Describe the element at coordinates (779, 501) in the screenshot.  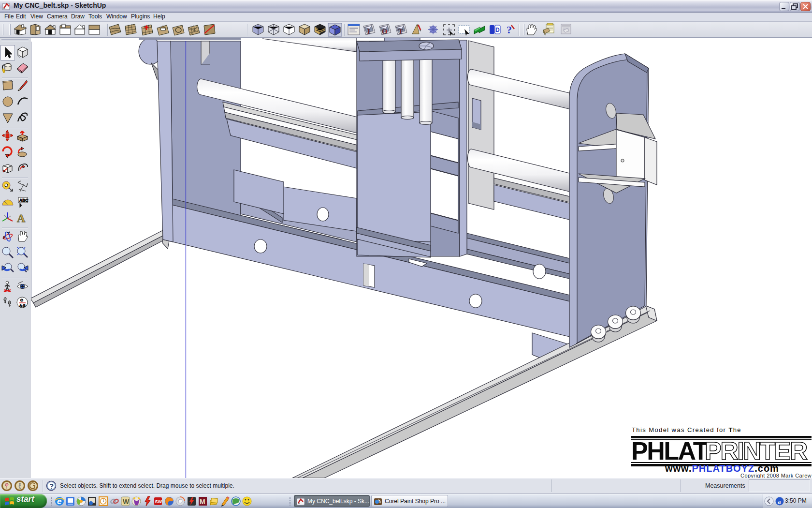
I see `svg-text: a` at that location.